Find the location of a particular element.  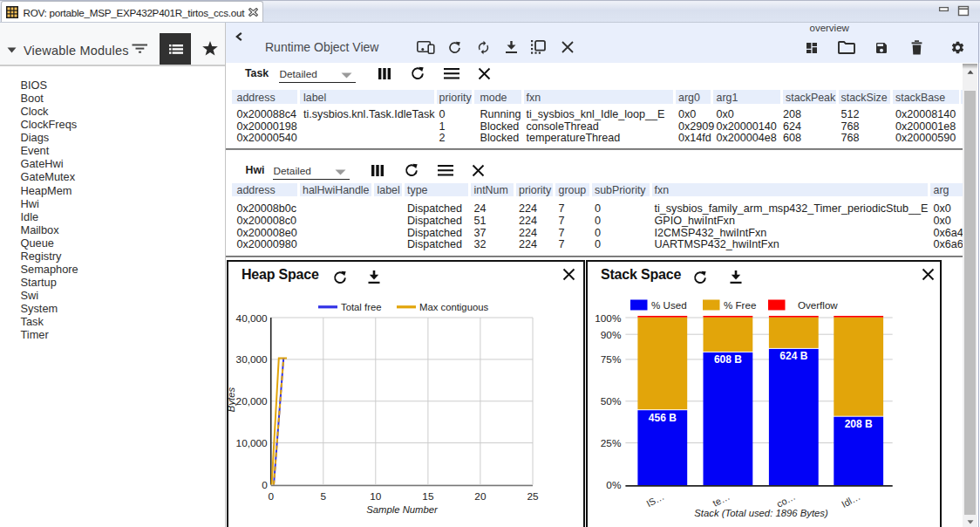

svg-text: 608 B is located at coordinates (728, 359).